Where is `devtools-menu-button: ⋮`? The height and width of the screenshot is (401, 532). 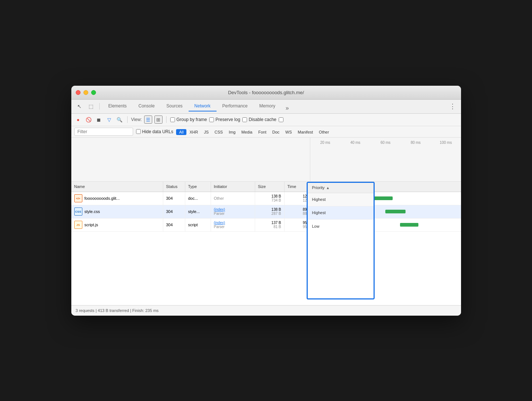 devtools-menu-button: ⋮ is located at coordinates (453, 106).